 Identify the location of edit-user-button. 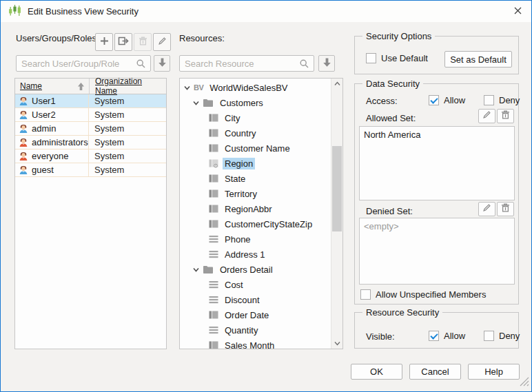
(162, 42).